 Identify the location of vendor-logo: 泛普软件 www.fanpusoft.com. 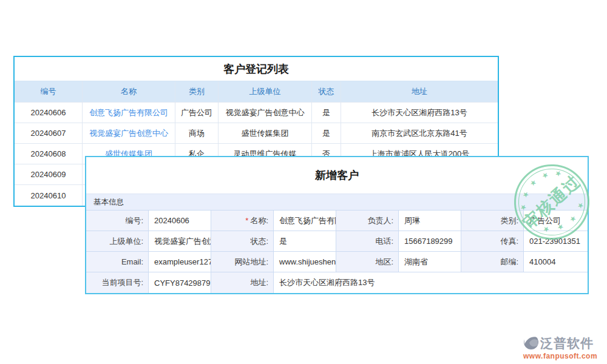
(560, 347).